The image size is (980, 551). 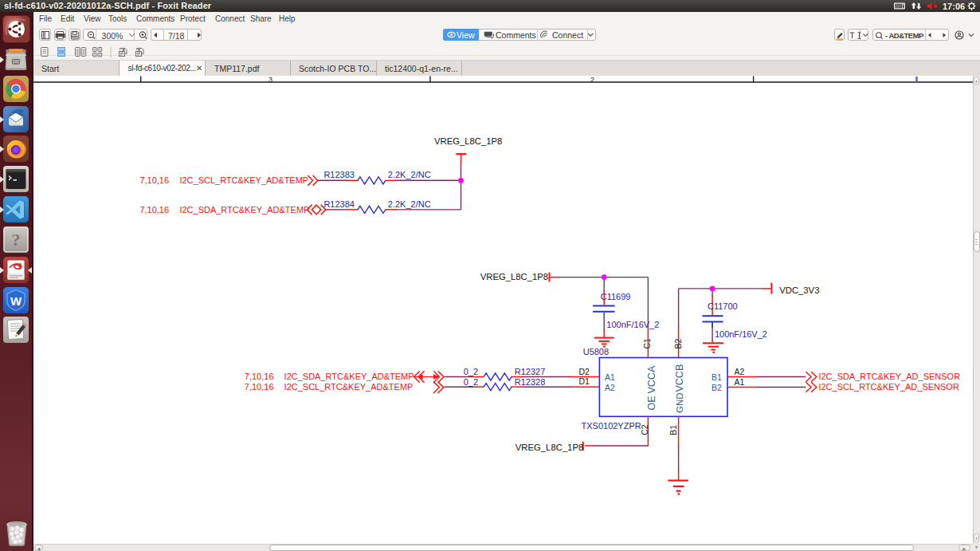 What do you see at coordinates (531, 382) in the screenshot?
I see `svg-text: R12328` at bounding box center [531, 382].